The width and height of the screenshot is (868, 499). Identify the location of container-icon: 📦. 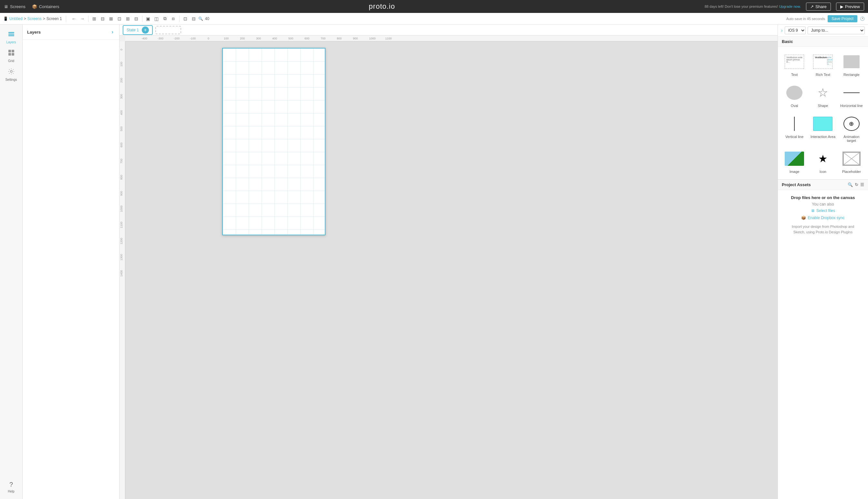
(34, 7).